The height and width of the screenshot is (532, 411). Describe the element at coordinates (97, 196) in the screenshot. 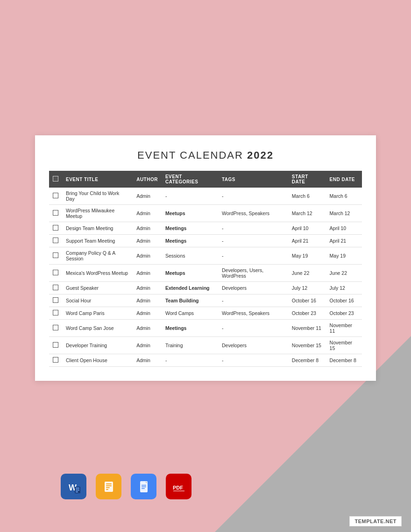

I see `event-title-cell: Bring Your Child to Work Day` at that location.